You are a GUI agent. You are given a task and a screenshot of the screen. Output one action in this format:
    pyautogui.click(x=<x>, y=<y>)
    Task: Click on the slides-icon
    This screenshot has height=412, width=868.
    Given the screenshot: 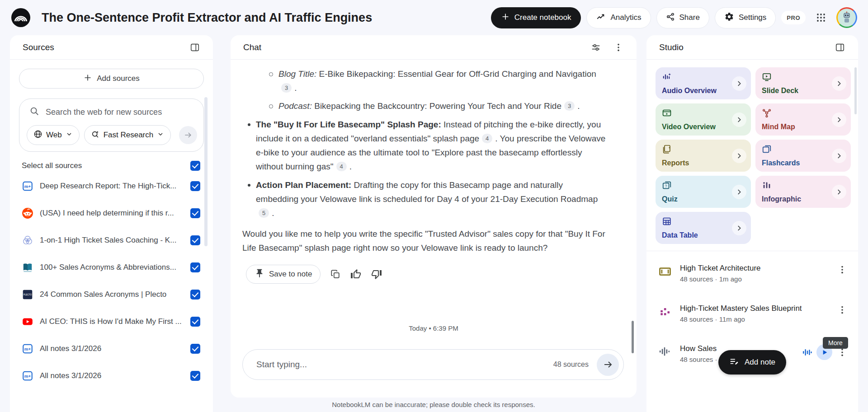 What is the action you would take?
    pyautogui.click(x=797, y=77)
    